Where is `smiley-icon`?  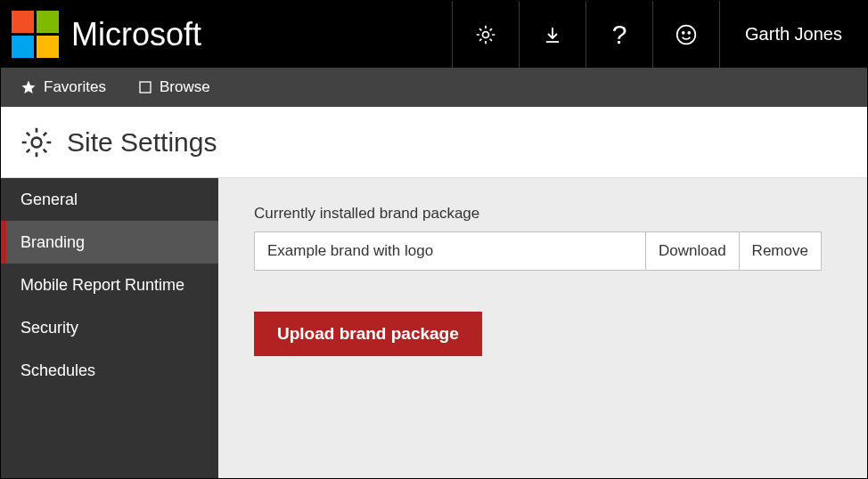
smiley-icon is located at coordinates (686, 35).